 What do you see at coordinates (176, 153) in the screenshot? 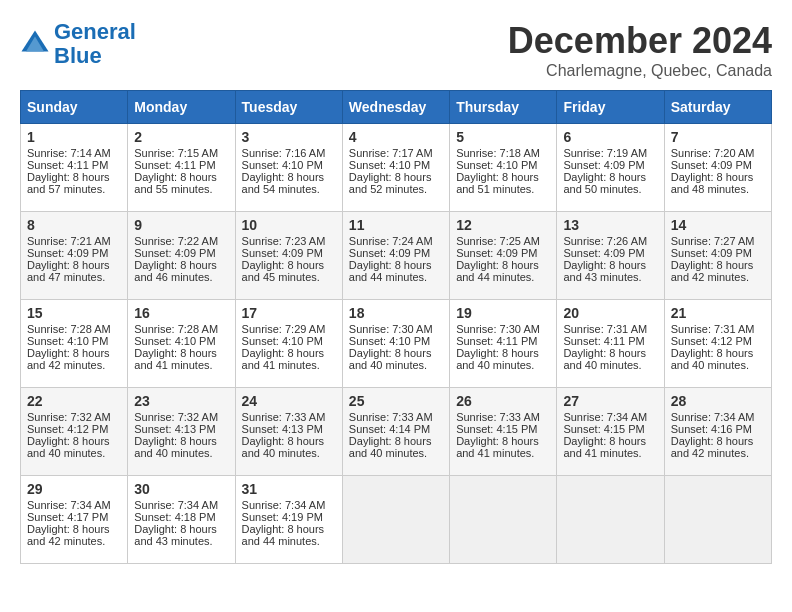
I see `sunrise: Sunrise: 7:15 AM` at bounding box center [176, 153].